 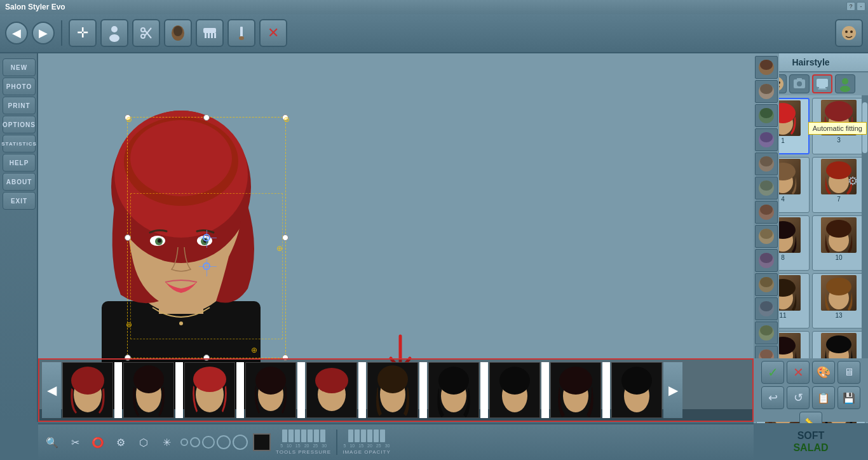 What do you see at coordinates (178, 33) in the screenshot?
I see `hair-tool-button` at bounding box center [178, 33].